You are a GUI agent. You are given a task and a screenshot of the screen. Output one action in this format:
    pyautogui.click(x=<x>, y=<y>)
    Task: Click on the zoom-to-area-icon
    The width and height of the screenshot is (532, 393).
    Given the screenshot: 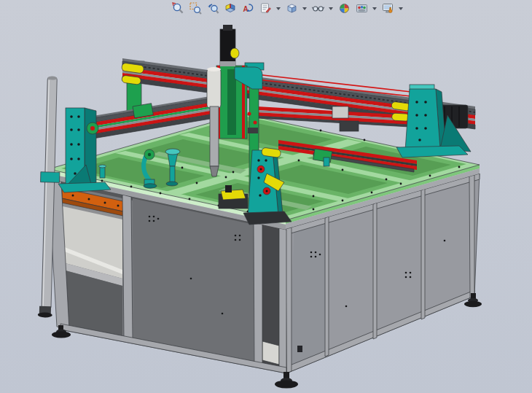 What is the action you would take?
    pyautogui.click(x=195, y=9)
    